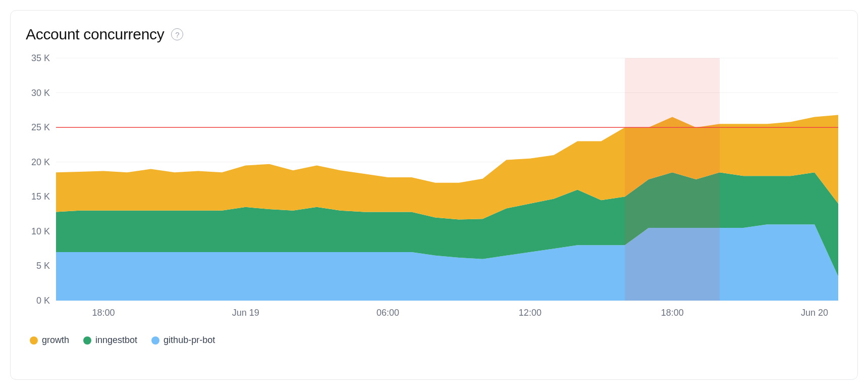 The image size is (868, 390). What do you see at coordinates (56, 340) in the screenshot?
I see `legend-label: growth` at bounding box center [56, 340].